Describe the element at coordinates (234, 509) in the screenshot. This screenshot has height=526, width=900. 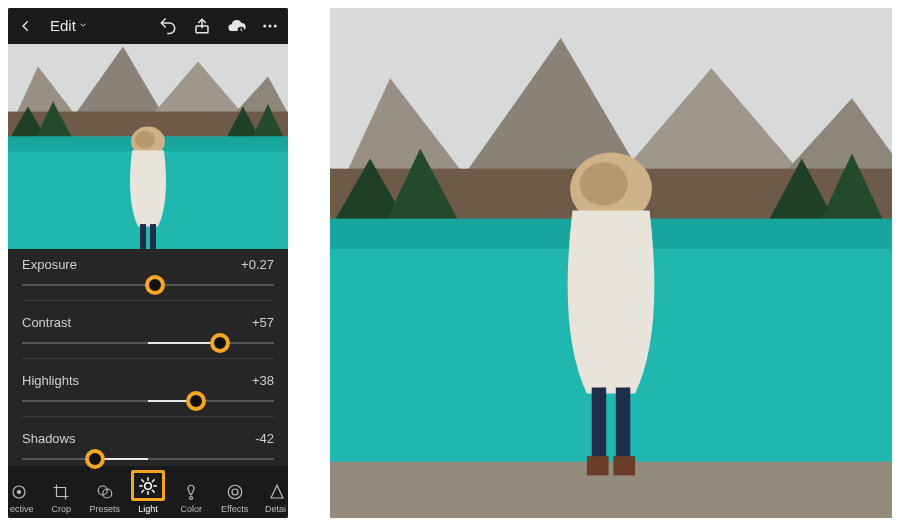
I see `tool-label: Effects` at that location.